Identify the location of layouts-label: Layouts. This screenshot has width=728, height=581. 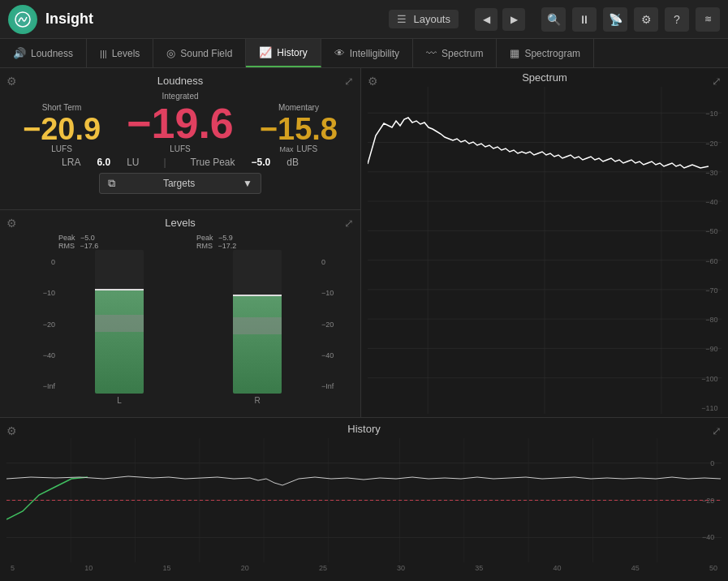
(432, 19).